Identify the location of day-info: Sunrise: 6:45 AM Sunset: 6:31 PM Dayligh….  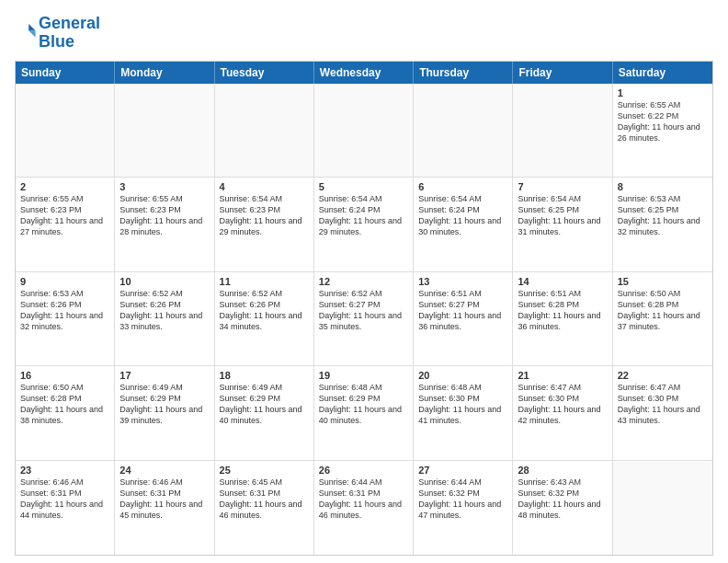
(265, 499).